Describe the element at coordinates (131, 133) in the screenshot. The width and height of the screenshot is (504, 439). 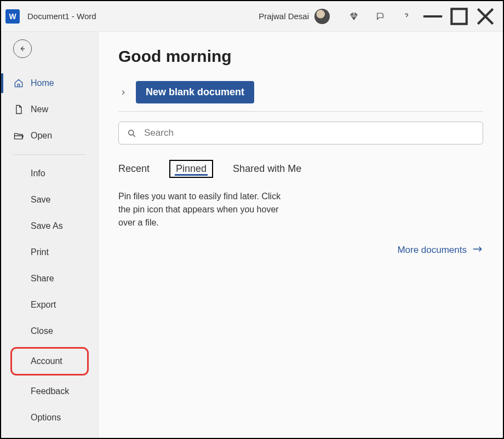
I see `search-icon` at that location.